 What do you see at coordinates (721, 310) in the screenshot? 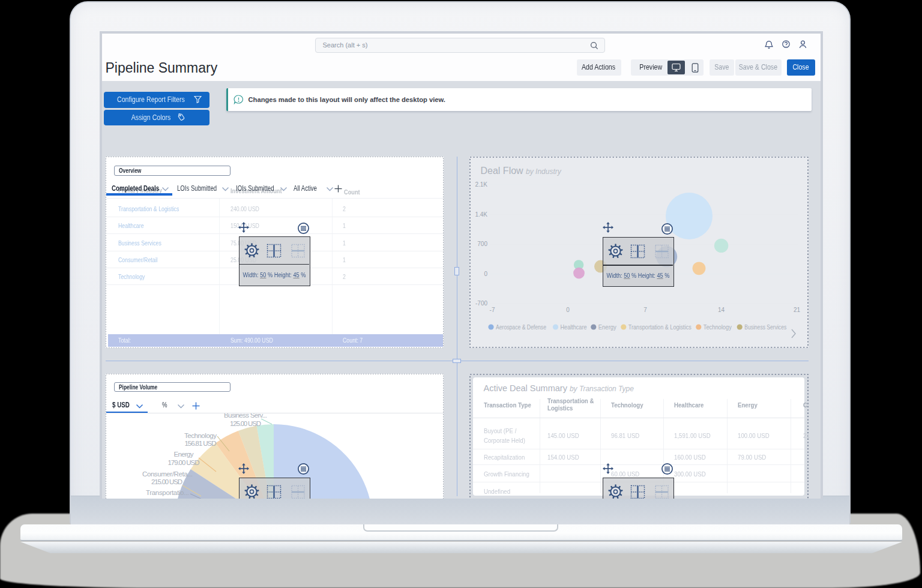
I see `svg-text: 14` at bounding box center [721, 310].